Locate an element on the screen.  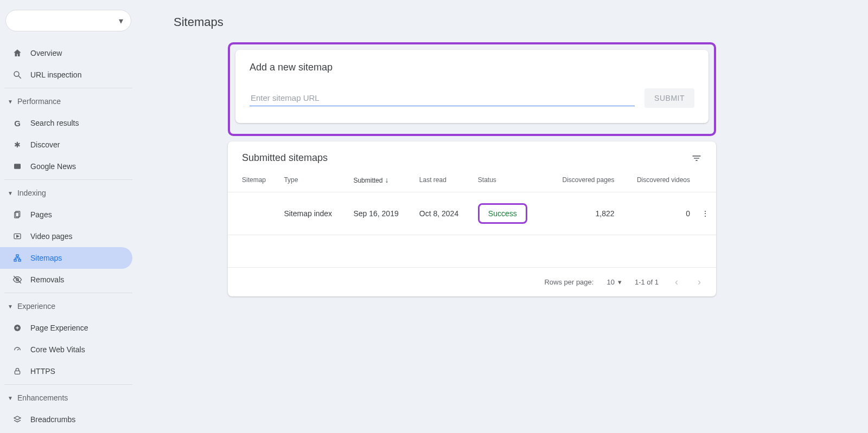
home-icon is located at coordinates (17, 53).